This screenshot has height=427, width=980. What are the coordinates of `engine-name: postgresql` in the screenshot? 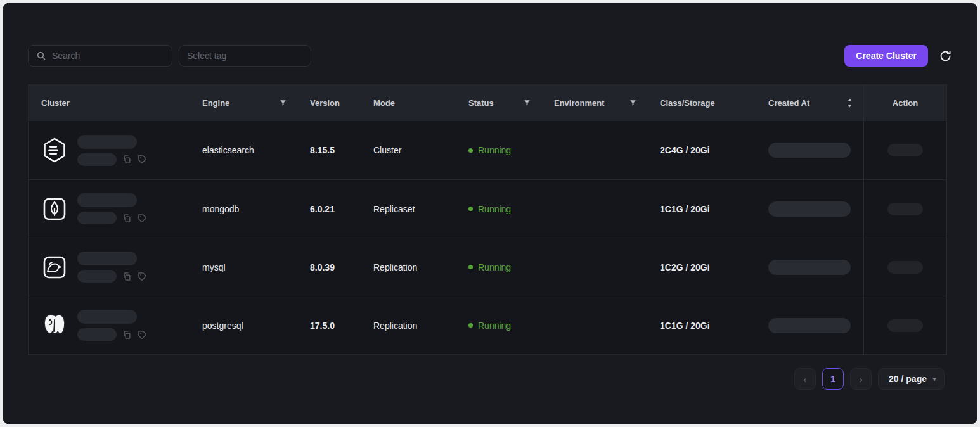 It's located at (223, 326).